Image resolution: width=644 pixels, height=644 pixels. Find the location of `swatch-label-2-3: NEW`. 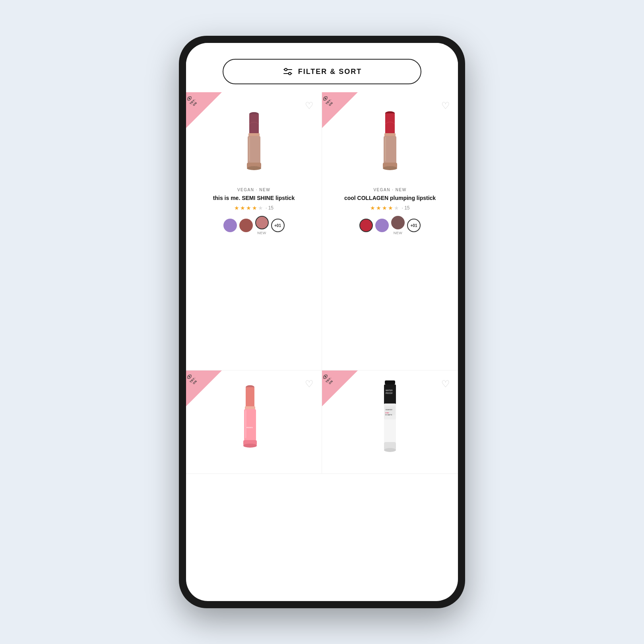

swatch-label-2-3: NEW is located at coordinates (398, 233).